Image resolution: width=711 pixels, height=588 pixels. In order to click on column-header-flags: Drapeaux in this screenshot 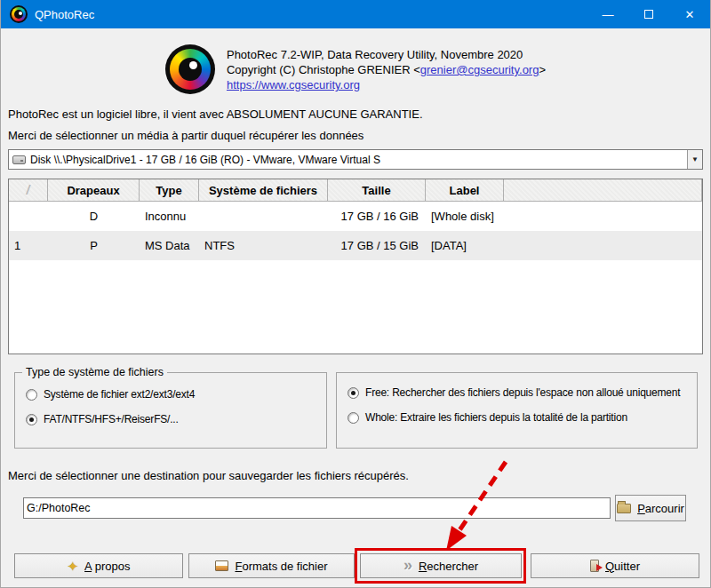, I will do `click(94, 190)`.